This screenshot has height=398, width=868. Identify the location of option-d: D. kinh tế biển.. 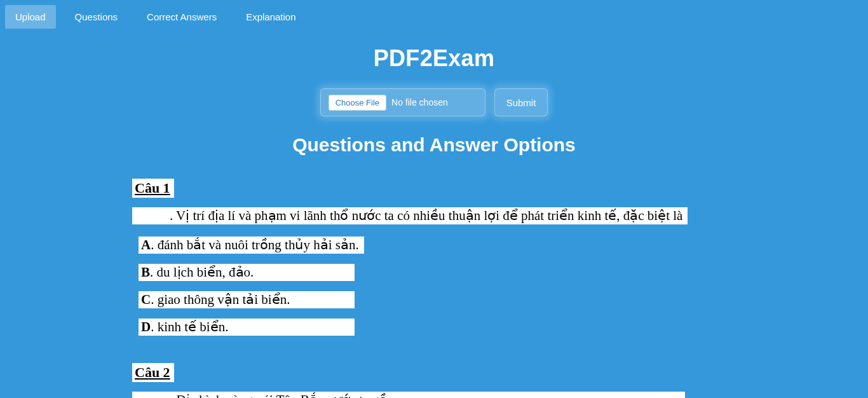
(247, 327).